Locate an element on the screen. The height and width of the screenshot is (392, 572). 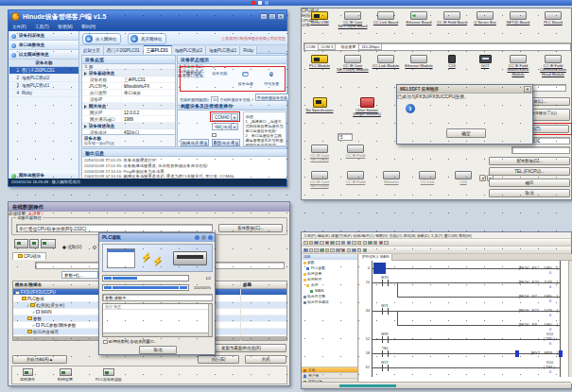
join-network-button: ⊕接入网络组 is located at coordinates (102, 39).